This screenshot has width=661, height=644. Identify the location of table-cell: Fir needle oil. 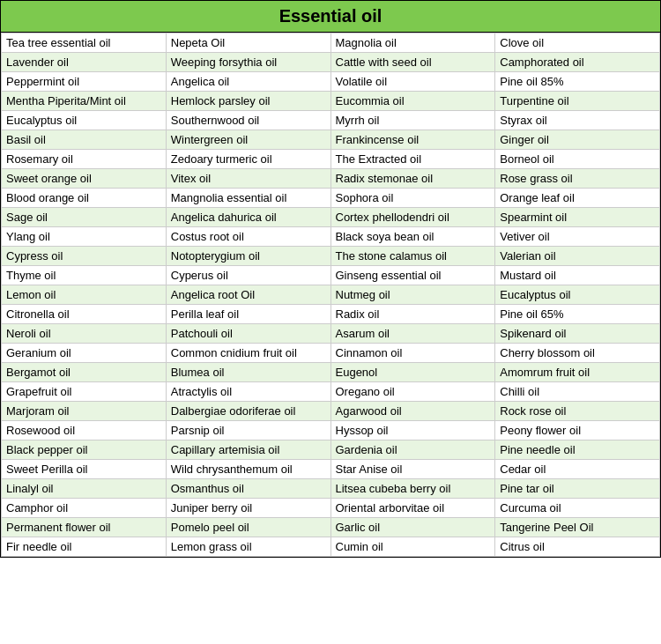
(85, 547).